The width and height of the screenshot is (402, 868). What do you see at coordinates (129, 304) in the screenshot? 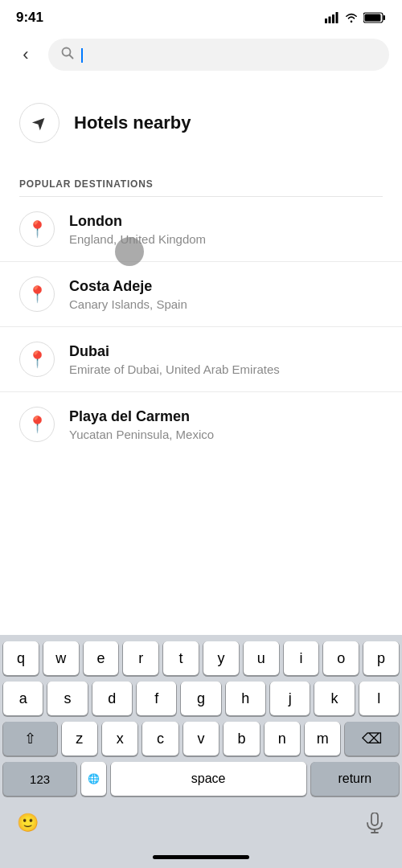
I see `destination-costa-adeje-sub: Canary Islands, Spain` at bounding box center [129, 304].